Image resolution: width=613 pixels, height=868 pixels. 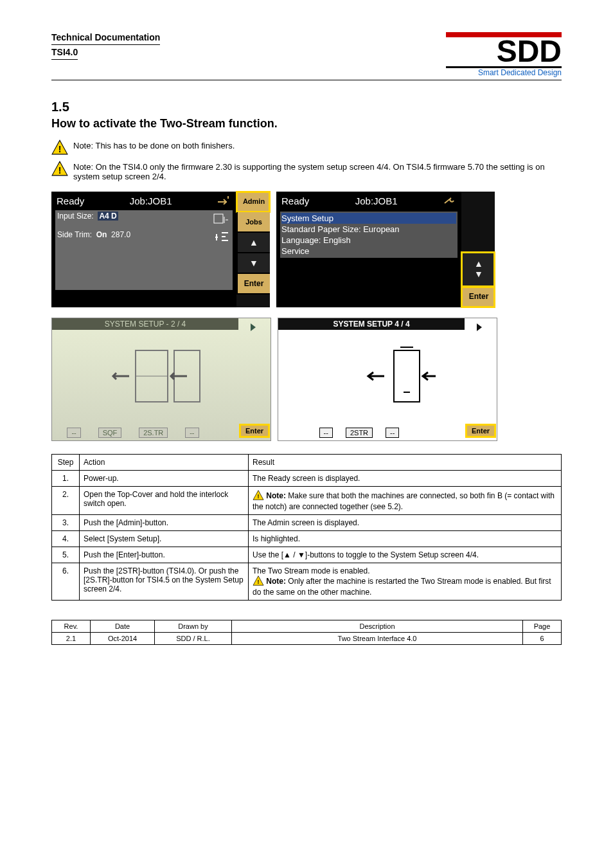 What do you see at coordinates (405, 539) in the screenshot?
I see `step-result: Is highlighted.` at bounding box center [405, 539].